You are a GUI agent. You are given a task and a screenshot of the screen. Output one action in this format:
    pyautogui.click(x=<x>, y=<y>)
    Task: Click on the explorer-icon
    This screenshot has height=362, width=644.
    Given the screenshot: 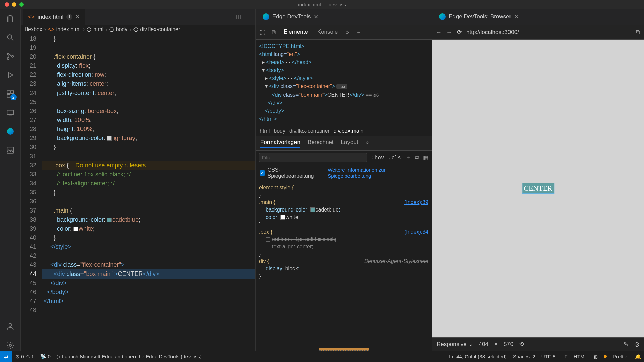 What is the action you would take?
    pyautogui.click(x=10, y=19)
    